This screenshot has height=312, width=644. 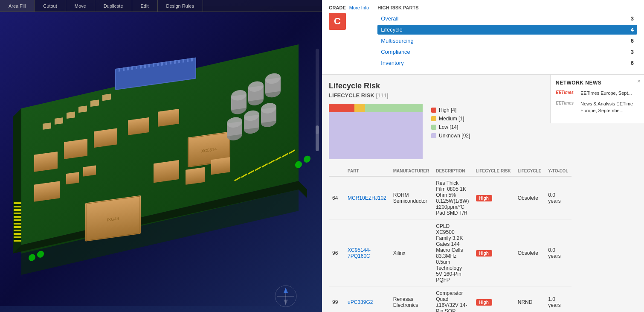 What do you see at coordinates (503, 52) in the screenshot?
I see `risk-name-compliance: Compliance` at bounding box center [503, 52].